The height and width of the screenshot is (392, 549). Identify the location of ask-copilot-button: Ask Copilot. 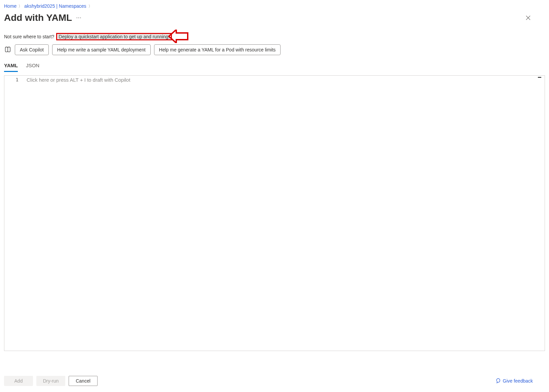
(32, 50).